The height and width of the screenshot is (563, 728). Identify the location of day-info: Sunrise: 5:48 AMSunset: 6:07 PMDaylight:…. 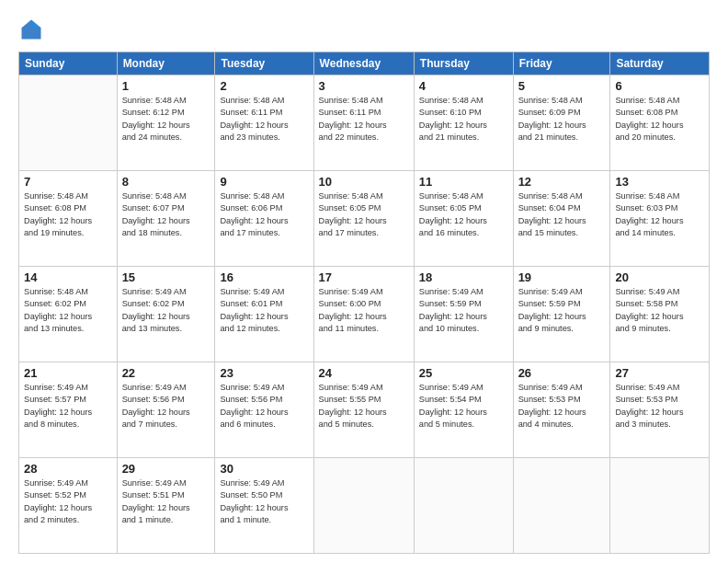
(166, 215).